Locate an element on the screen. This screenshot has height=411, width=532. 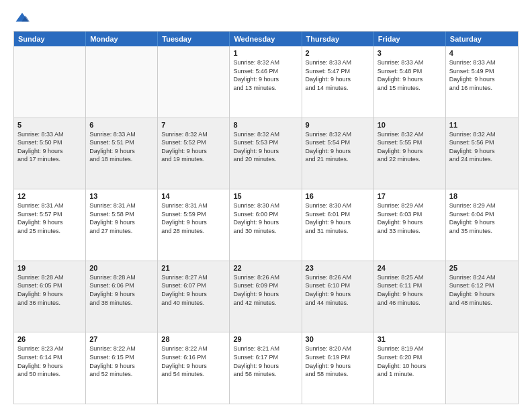
day-number: 11 is located at coordinates (482, 125).